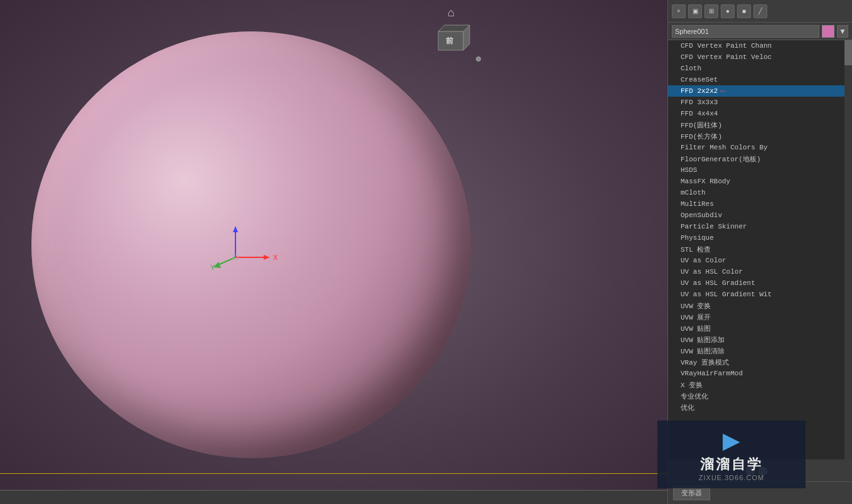  What do you see at coordinates (760, 11) in the screenshot?
I see `modifier-toolbar: + ▣ ⊞ ● ■ ╱` at bounding box center [760, 11].